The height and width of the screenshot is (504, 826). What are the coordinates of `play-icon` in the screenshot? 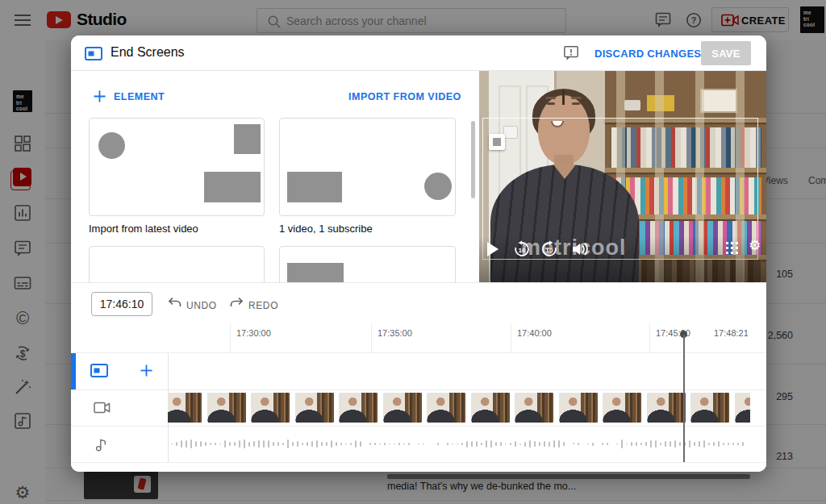 It's located at (493, 249).